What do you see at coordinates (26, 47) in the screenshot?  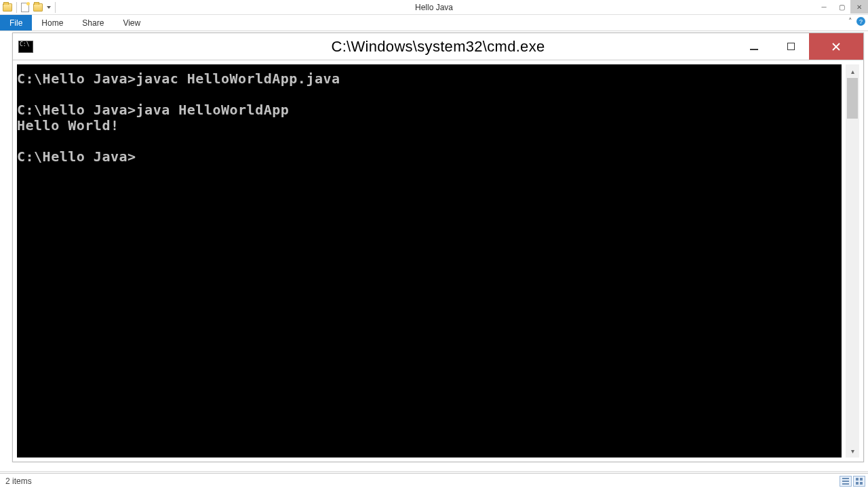 I see `cmd-app-icon` at bounding box center [26, 47].